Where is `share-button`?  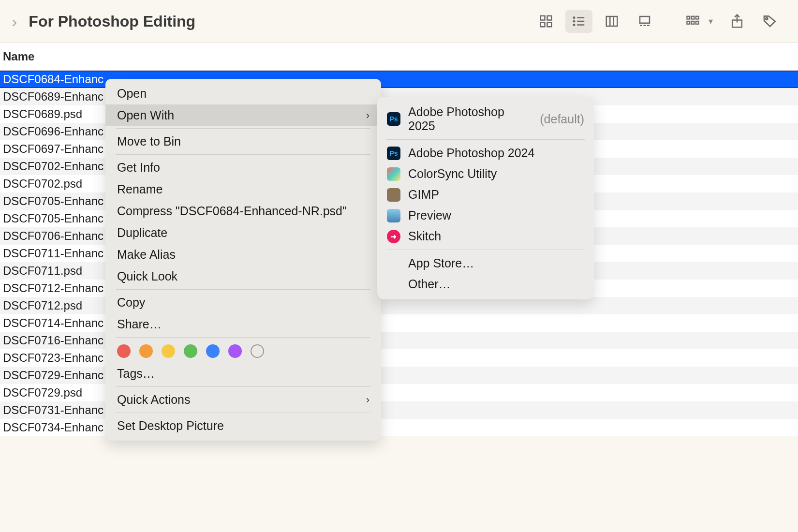
share-button is located at coordinates (737, 21).